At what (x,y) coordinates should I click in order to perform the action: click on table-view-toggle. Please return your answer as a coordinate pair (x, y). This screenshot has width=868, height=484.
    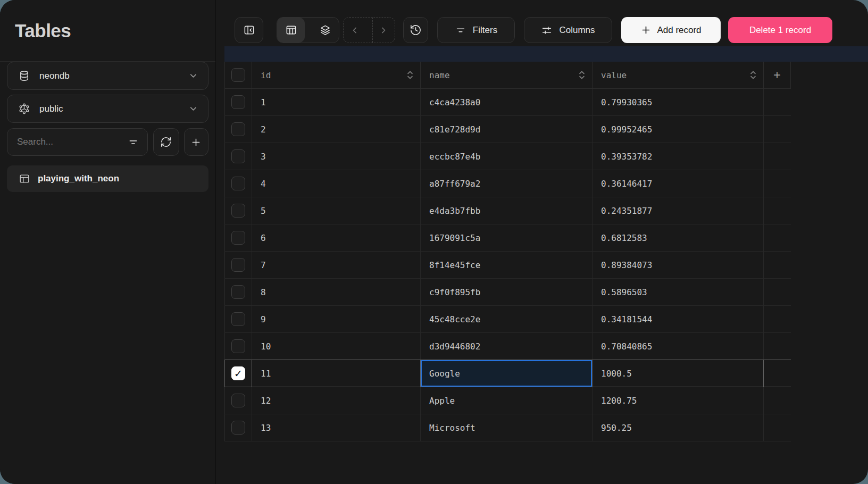
    Looking at the image, I should click on (291, 30).